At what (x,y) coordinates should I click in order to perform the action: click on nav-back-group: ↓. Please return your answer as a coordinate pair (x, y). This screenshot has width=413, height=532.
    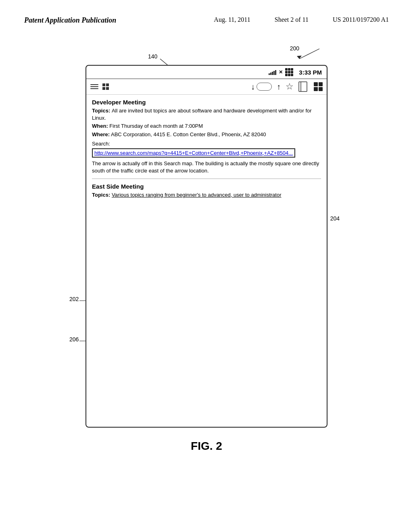
    Looking at the image, I should click on (261, 87).